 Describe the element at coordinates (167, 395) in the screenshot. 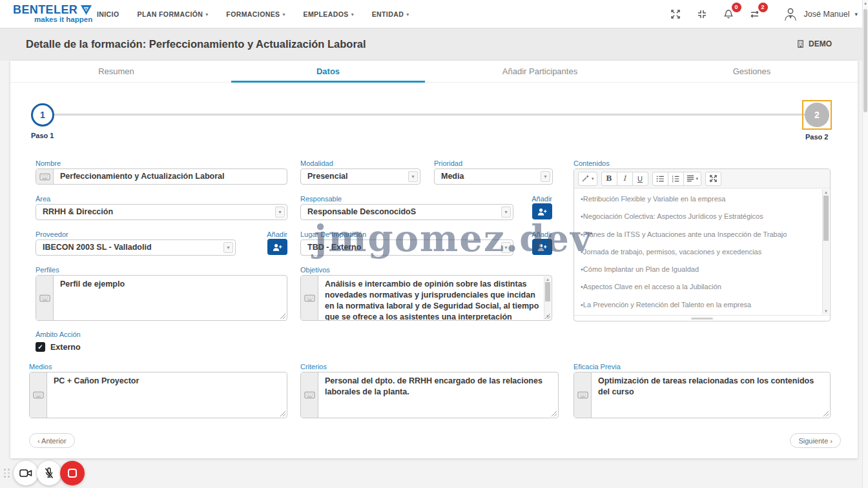

I see `medios-value: PC + Cañon Proyector` at that location.